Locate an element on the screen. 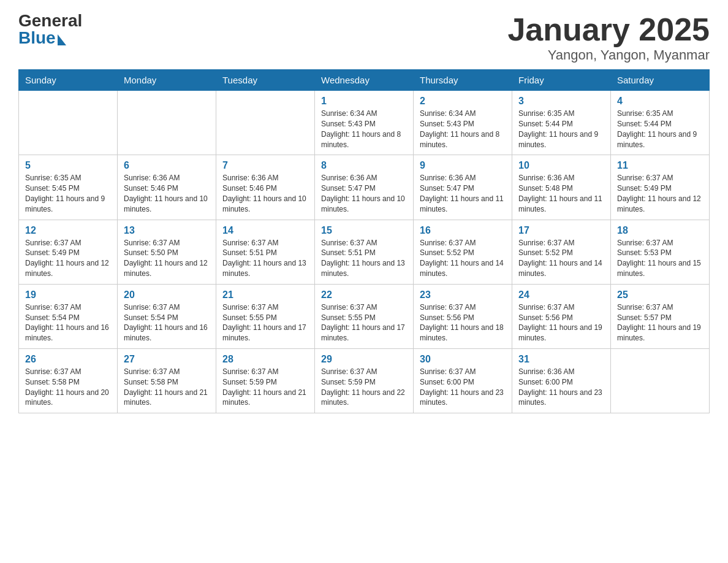 The height and width of the screenshot is (563, 728). page-header: General Blue January 2025 Yangon, Yangon… is located at coordinates (364, 38).